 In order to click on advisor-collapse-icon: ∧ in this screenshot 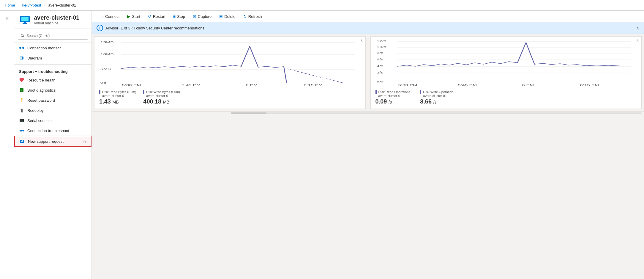, I will do `click(638, 28)`.